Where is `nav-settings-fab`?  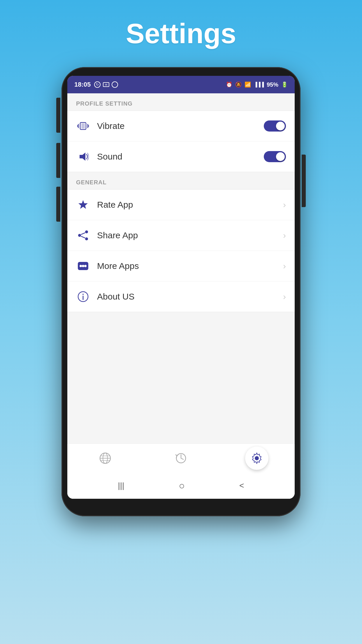 nav-settings-fab is located at coordinates (257, 458).